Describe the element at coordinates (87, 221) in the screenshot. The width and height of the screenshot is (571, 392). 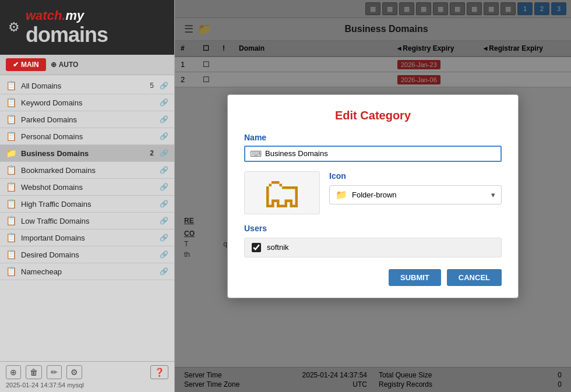
I see `sidebar-item-low-traffic-domains: 📋 Low Traffic Domains 🔗` at that location.